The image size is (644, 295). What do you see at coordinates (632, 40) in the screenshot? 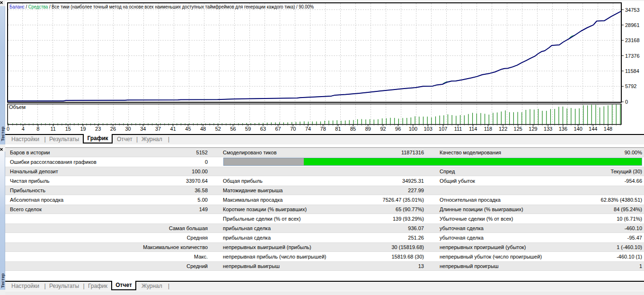
I see `svg-text: 23168` at bounding box center [632, 40].